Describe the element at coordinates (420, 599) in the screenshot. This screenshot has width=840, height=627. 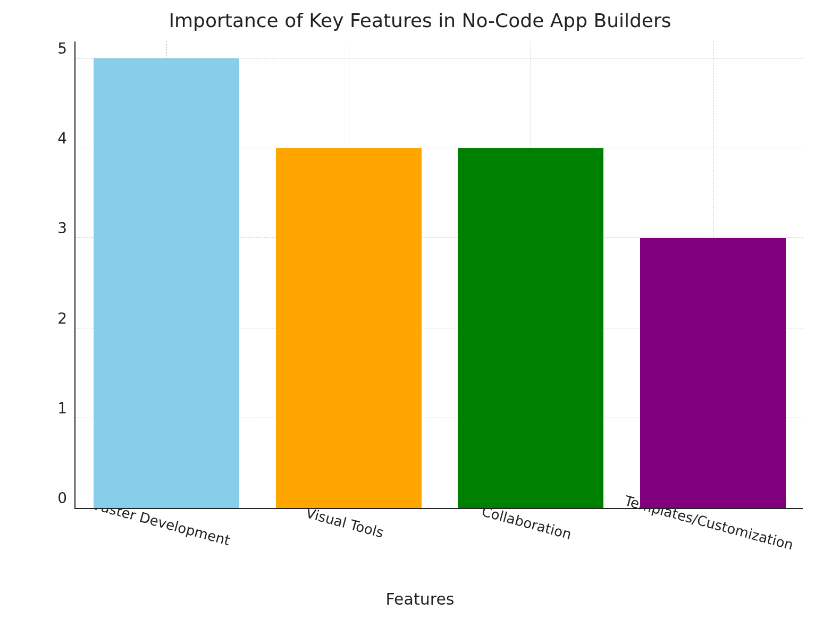
I see `x-axis-label: Features` at that location.